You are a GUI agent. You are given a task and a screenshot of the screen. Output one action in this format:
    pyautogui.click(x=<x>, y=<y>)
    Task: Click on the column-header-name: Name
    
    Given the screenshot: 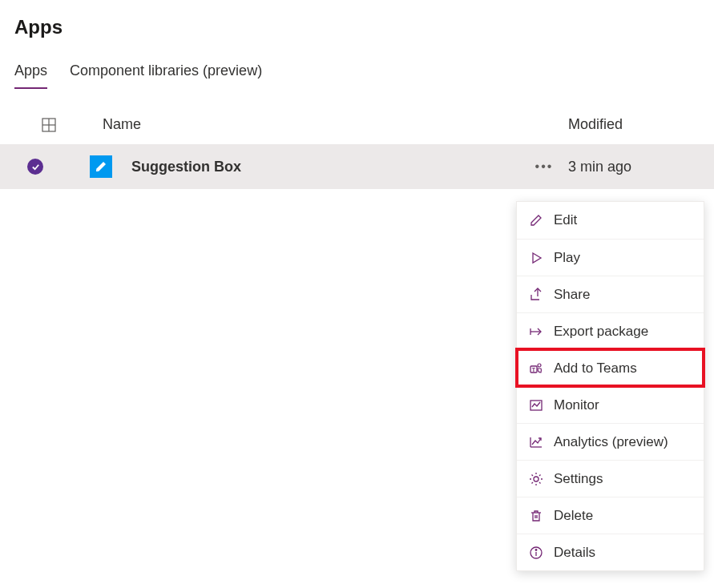 What is the action you would take?
    pyautogui.click(x=295, y=125)
    